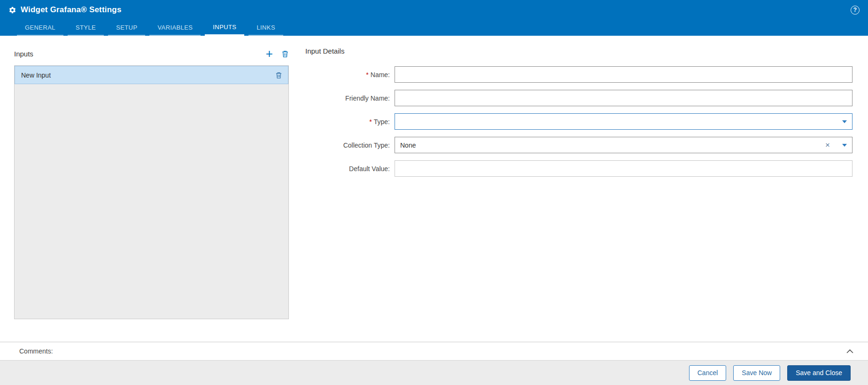  I want to click on list-item-label: New Input, so click(36, 75).